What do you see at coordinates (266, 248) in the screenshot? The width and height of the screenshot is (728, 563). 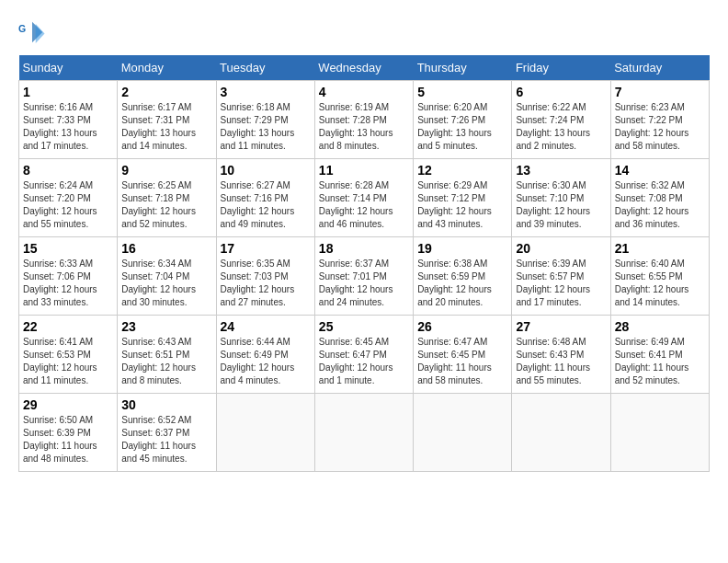 I see `day-number: 17` at bounding box center [266, 248].